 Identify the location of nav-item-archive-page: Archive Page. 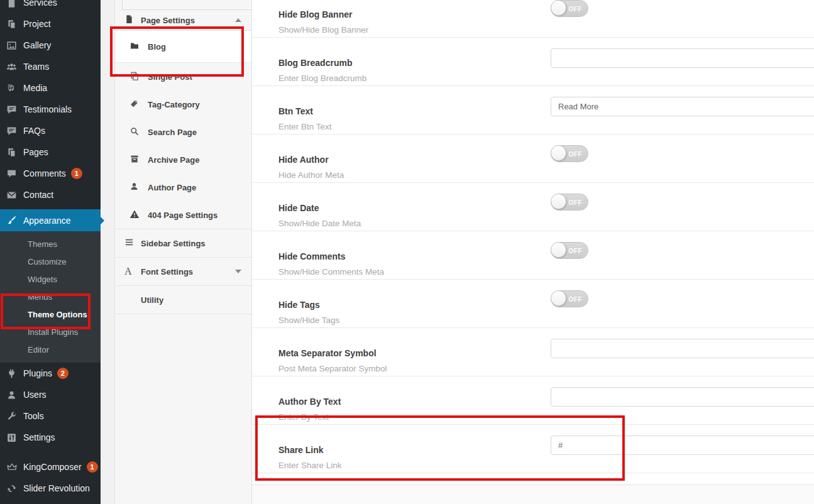
(184, 160).